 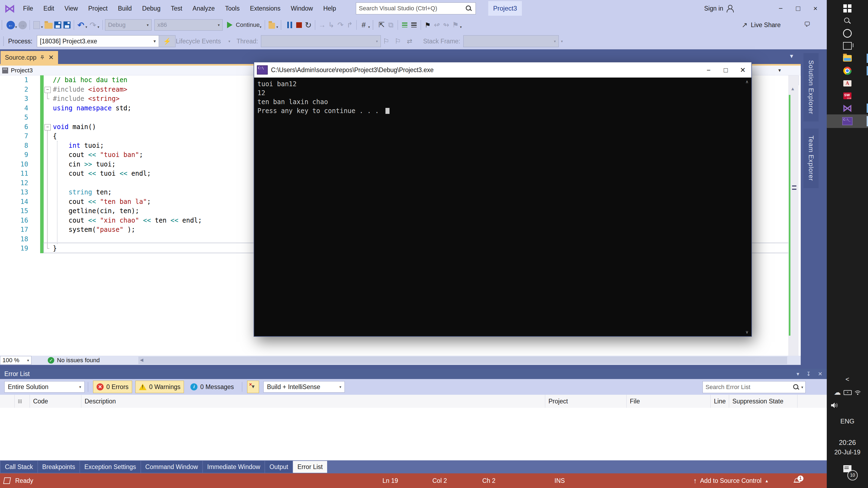 What do you see at coordinates (709, 70) in the screenshot?
I see `console-minimize-button: −` at bounding box center [709, 70].